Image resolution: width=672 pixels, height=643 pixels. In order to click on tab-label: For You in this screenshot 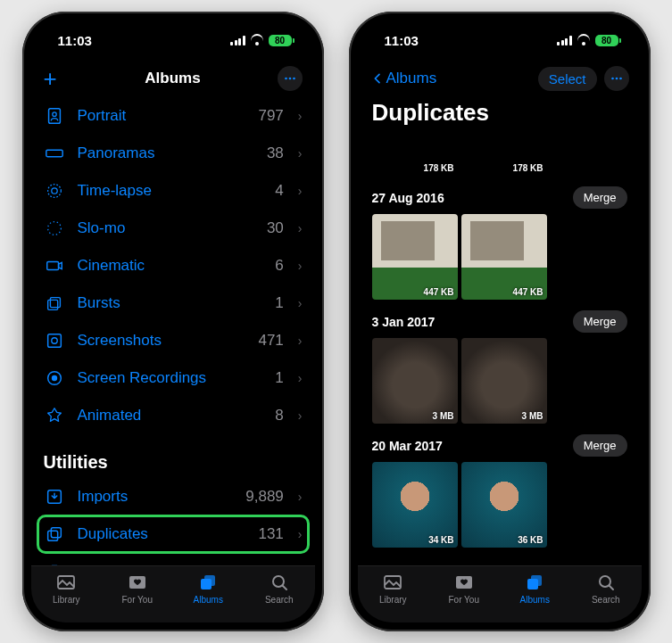, I will do `click(464, 599)`.